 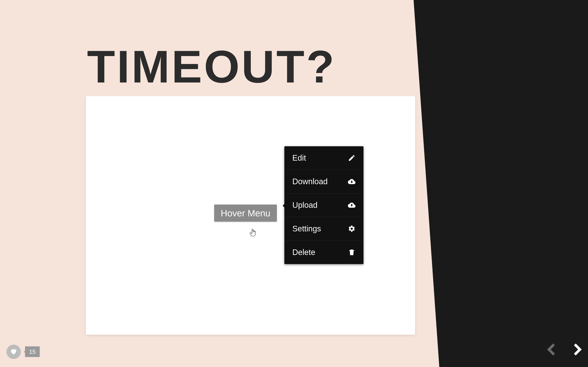 What do you see at coordinates (14, 352) in the screenshot?
I see `heart-icon` at bounding box center [14, 352].